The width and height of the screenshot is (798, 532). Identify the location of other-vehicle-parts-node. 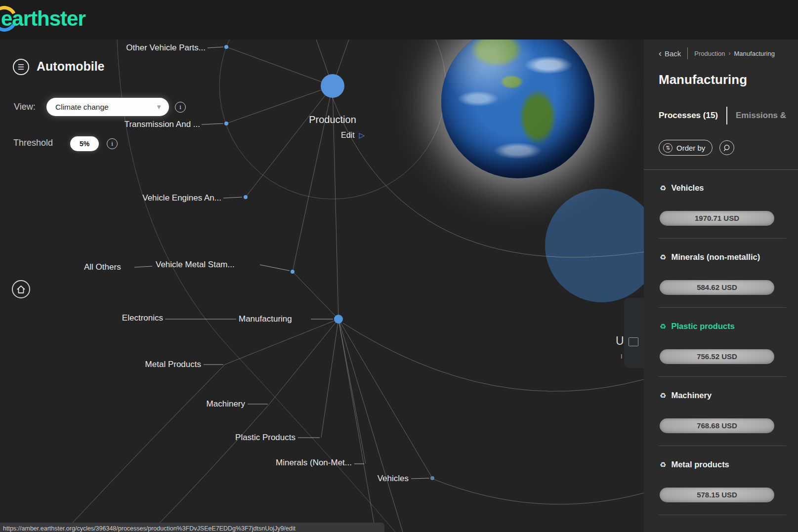
(226, 47).